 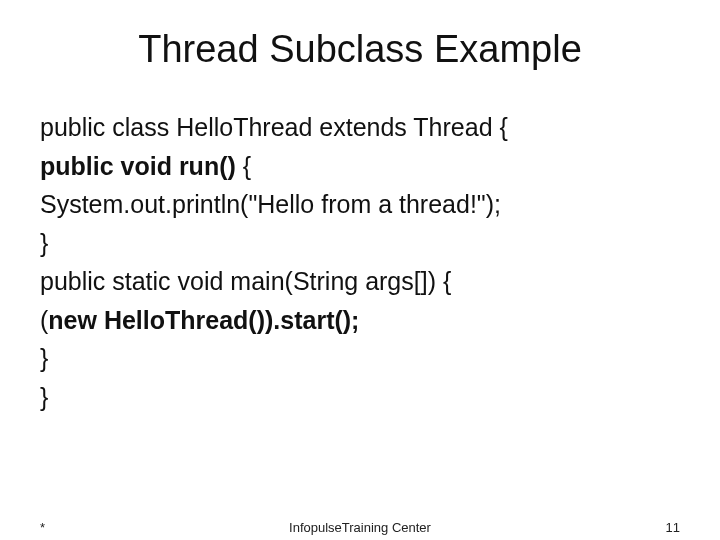 What do you see at coordinates (360, 204) in the screenshot?
I see `code-line: System.out.println("Hello from a thread!…` at bounding box center [360, 204].